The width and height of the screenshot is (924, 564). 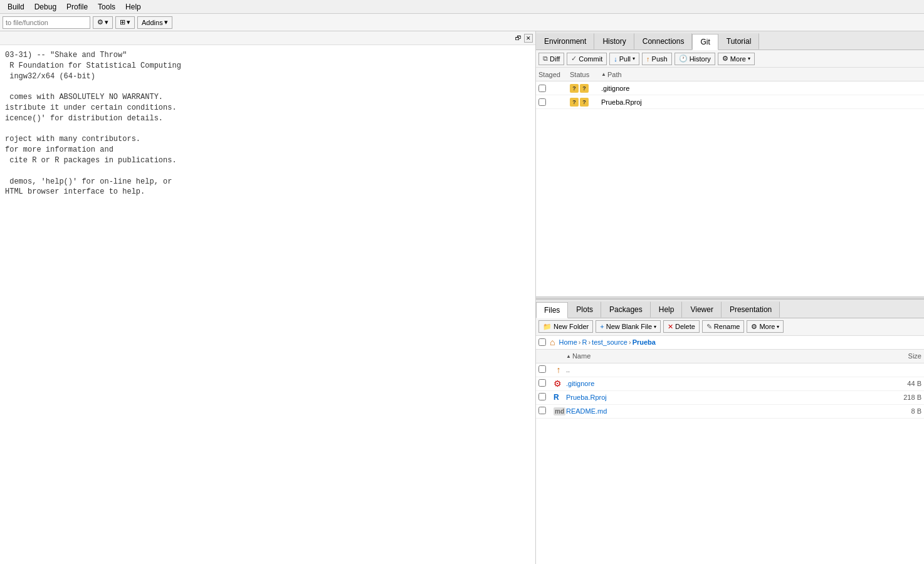 What do you see at coordinates (546, 397) in the screenshot?
I see `row-check-rproj` at bounding box center [546, 397].